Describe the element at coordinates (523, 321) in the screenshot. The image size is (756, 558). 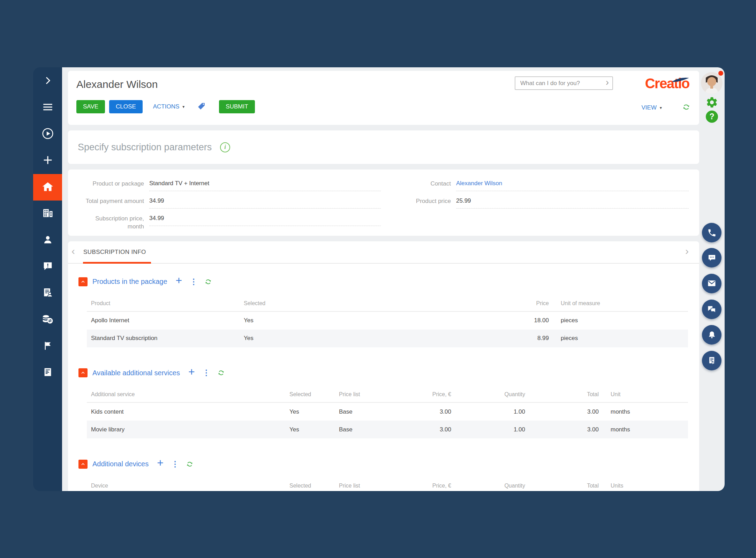
I see `cell-price: 18.00` at that location.